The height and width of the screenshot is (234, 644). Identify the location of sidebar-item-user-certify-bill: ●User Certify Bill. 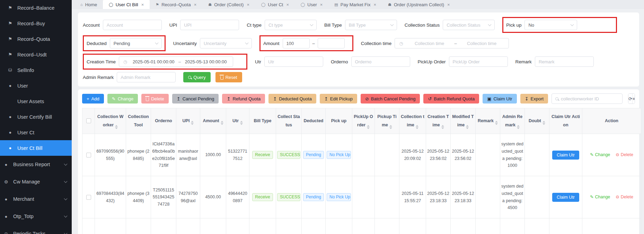
(36, 117).